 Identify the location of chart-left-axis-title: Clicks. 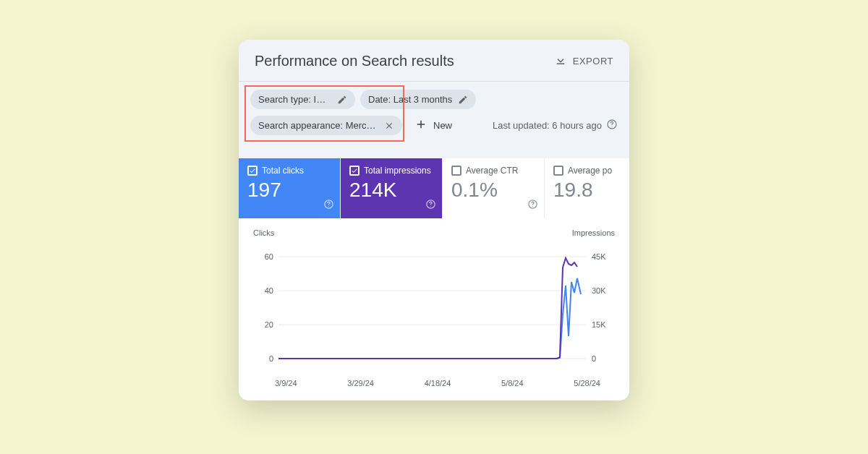
(263, 233).